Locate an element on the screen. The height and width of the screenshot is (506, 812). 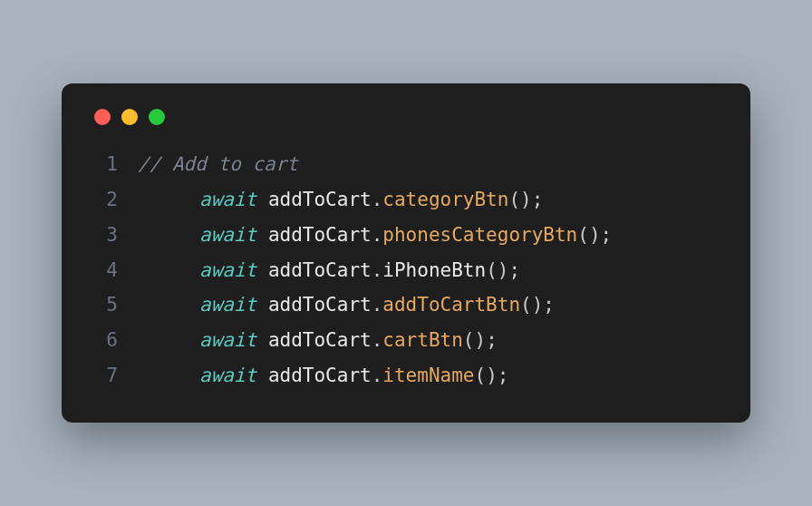
code-line: 7await addToCart.itemName(); is located at coordinates (406, 375).